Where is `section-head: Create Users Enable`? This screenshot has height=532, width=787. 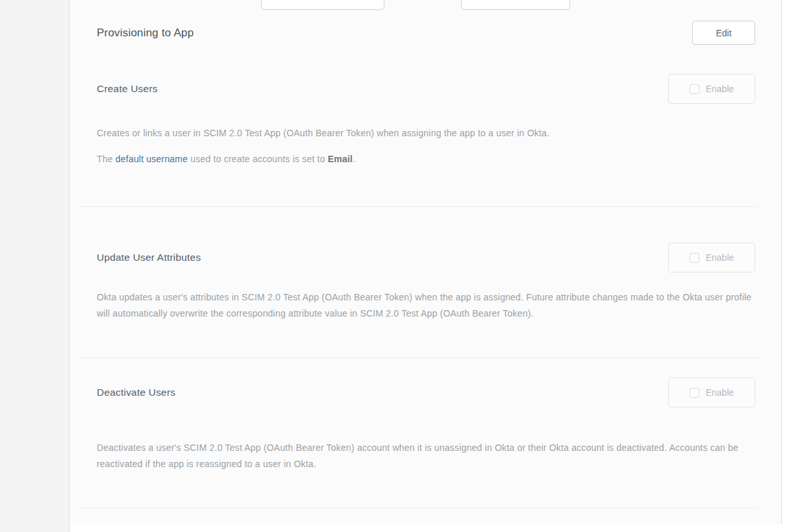 section-head: Create Users Enable is located at coordinates (426, 89).